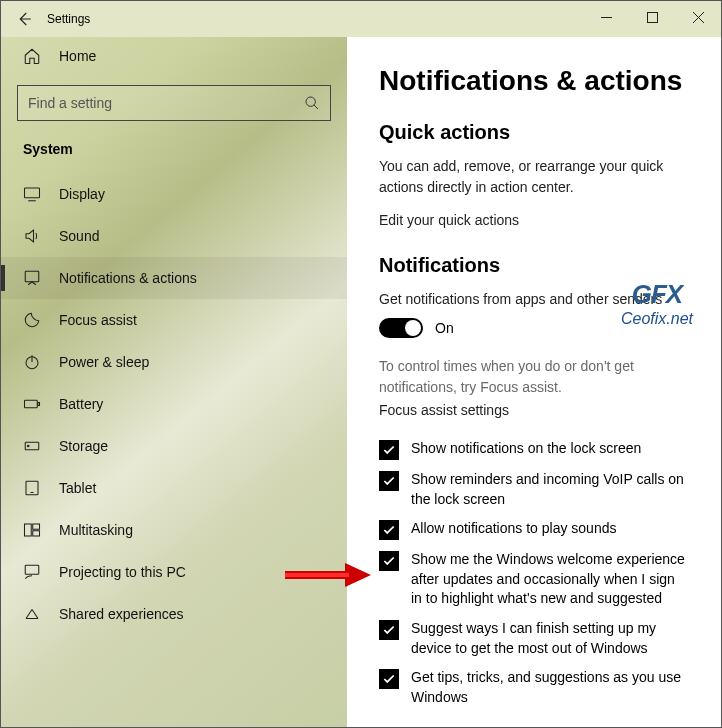 The height and width of the screenshot is (728, 722). I want to click on page-title: Notifications & actions, so click(533, 81).